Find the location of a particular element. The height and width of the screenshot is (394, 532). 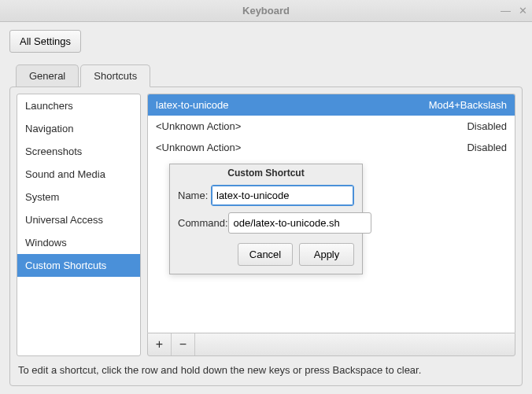

category-navigation: Navigation is located at coordinates (79, 129).